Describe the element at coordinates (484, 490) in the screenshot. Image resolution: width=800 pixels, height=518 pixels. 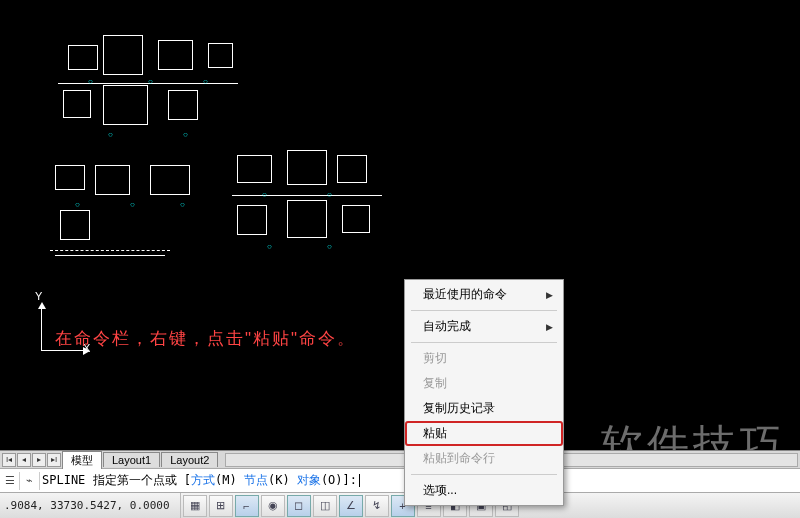
I see `menu-item-options: 选项...` at that location.